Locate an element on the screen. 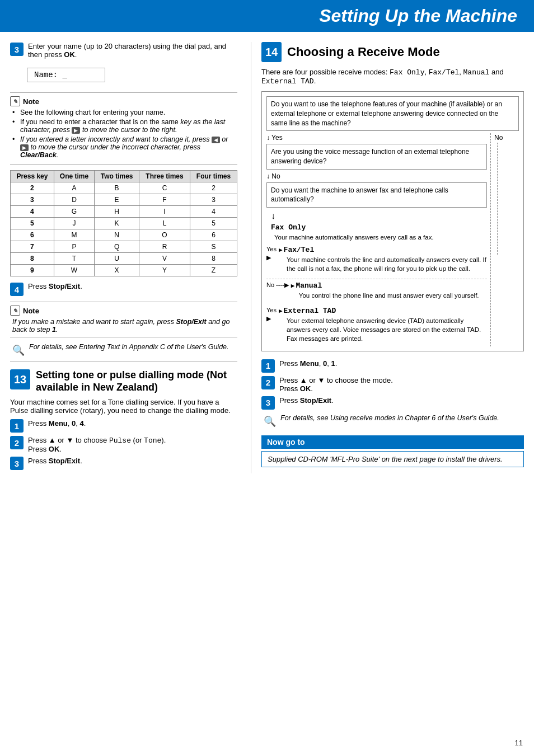 The width and height of the screenshot is (534, 756). table-cell: T is located at coordinates (74, 259).